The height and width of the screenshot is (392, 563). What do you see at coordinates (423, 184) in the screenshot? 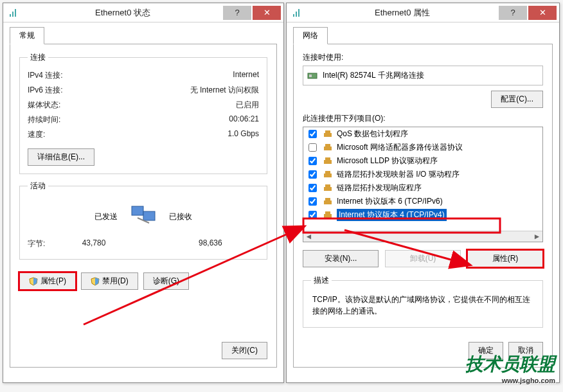
I see `components-list: QoS 数据包计划程序Microsoft 网络适配器多路传送器协议Microso…` at bounding box center [423, 184].